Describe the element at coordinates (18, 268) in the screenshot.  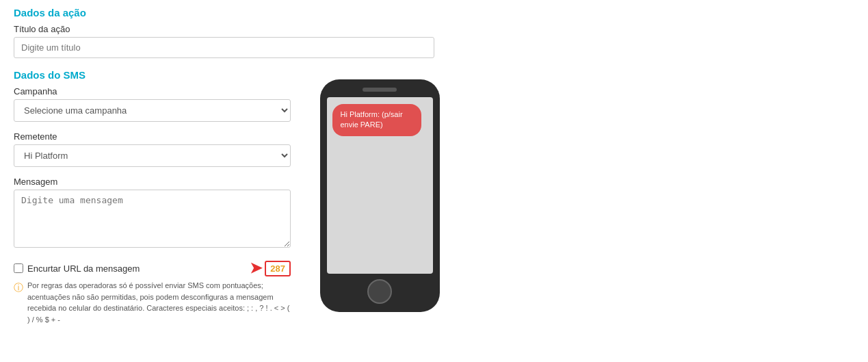
I see `shorten-url-checkbox` at that location.